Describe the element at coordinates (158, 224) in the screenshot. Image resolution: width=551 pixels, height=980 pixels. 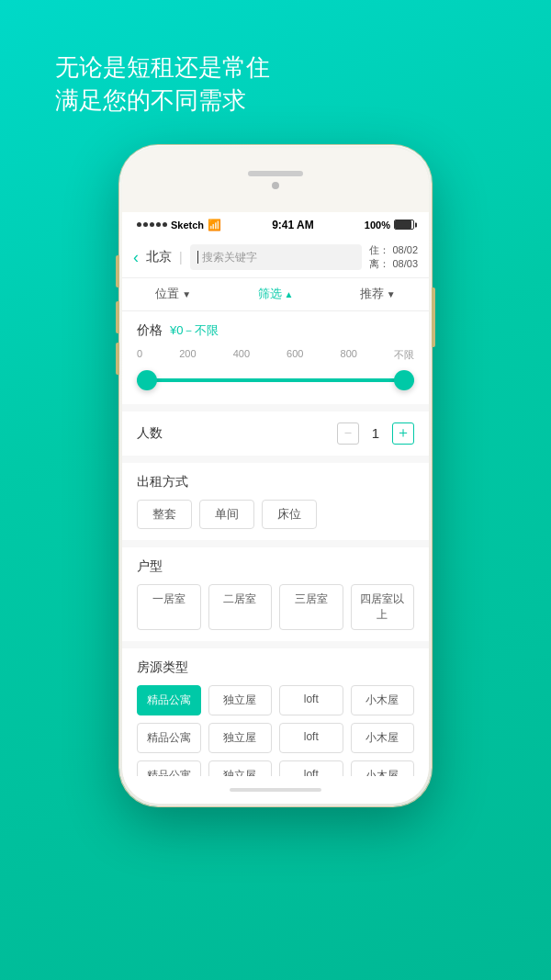
I see `dot4` at that location.